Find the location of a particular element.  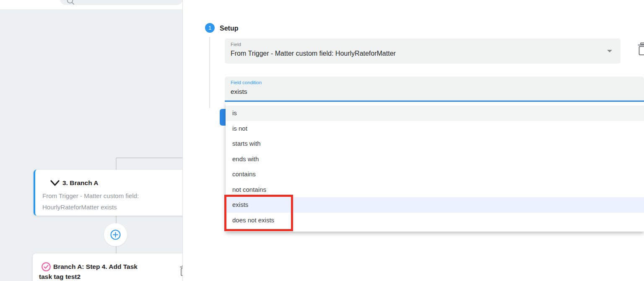

branch-condition-line1: From Trigger - Matter custom field: is located at coordinates (91, 196).